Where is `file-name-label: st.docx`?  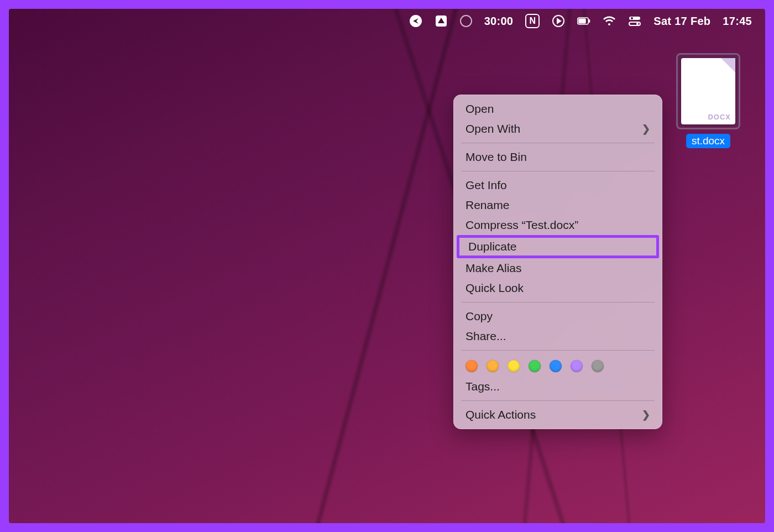
file-name-label: st.docx is located at coordinates (708, 141).